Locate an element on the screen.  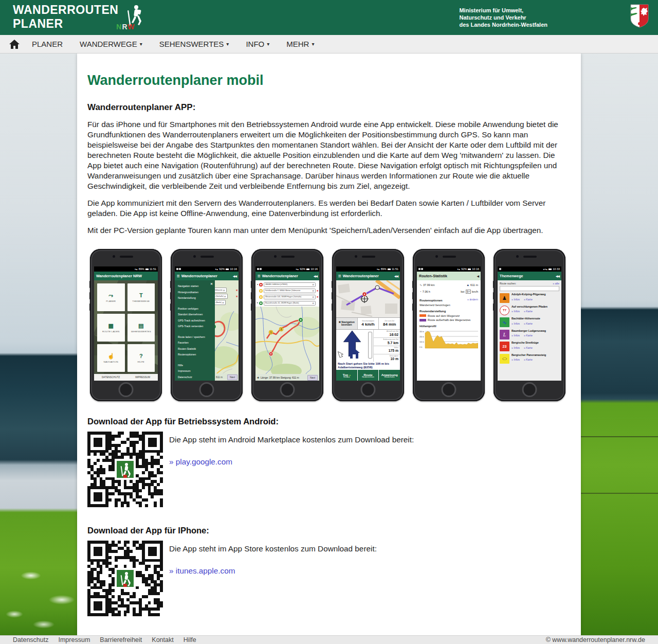
logo-line1: WANDERROUTEN is located at coordinates (66, 10).